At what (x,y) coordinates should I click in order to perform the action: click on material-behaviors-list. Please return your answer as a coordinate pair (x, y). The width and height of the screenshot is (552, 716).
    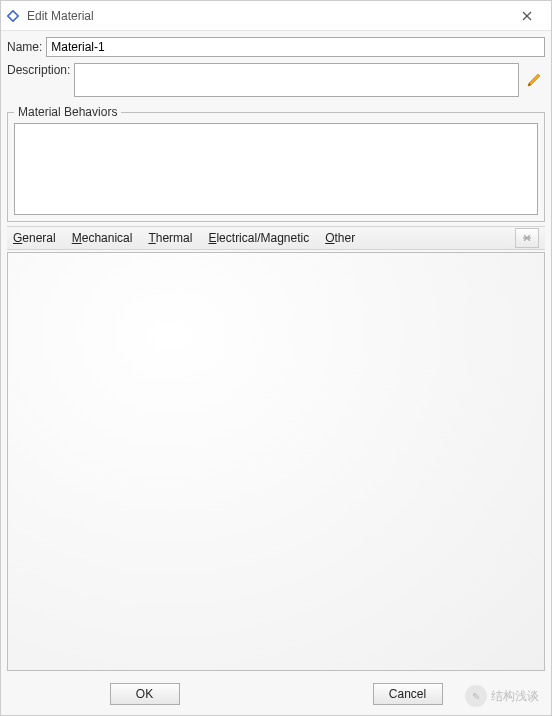
    Looking at the image, I should click on (276, 169).